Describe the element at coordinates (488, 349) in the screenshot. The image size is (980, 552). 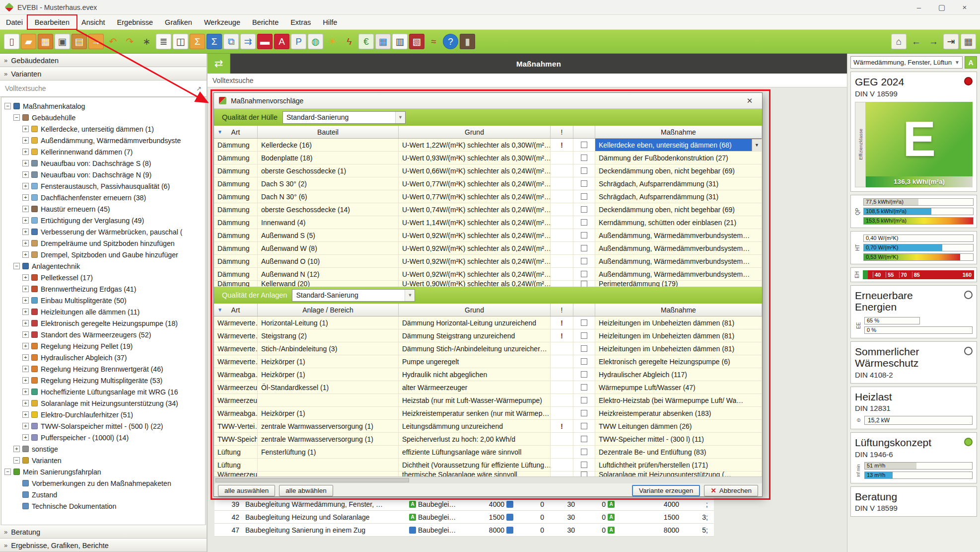
I see `table-row: Wärmeverte…Stich-/Anbindeleitung (3)Dämm…` at that location.